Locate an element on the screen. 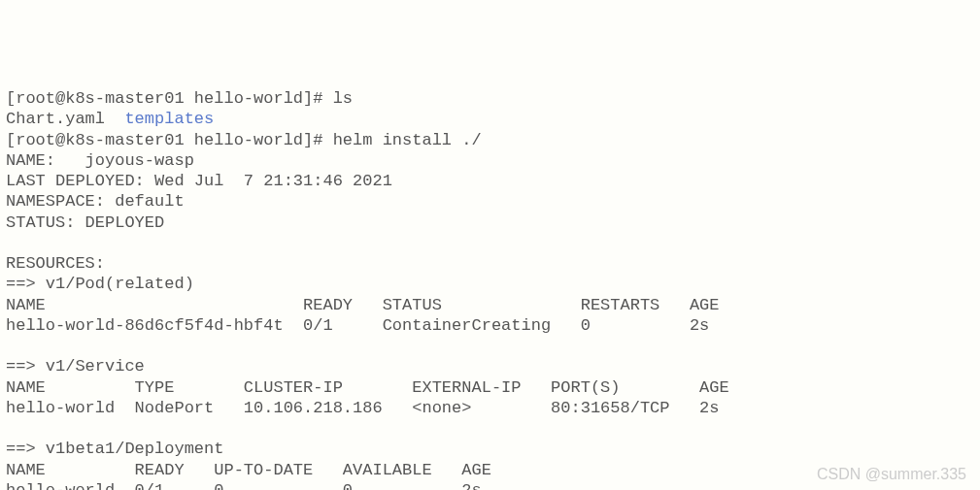 Image resolution: width=980 pixels, height=490 pixels. namespace: NAMESPACE: default is located at coordinates (95, 202).